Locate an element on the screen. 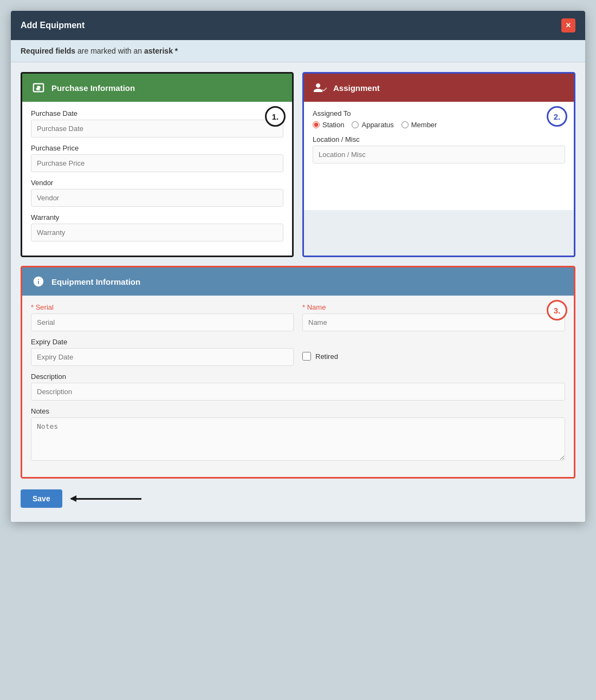 The image size is (596, 700). expiry-date-label: Expiry Date is located at coordinates (163, 342).